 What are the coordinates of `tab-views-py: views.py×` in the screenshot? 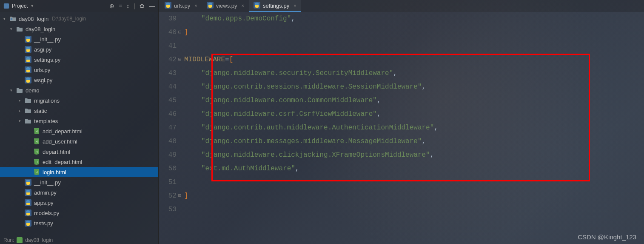 It's located at (225, 6).